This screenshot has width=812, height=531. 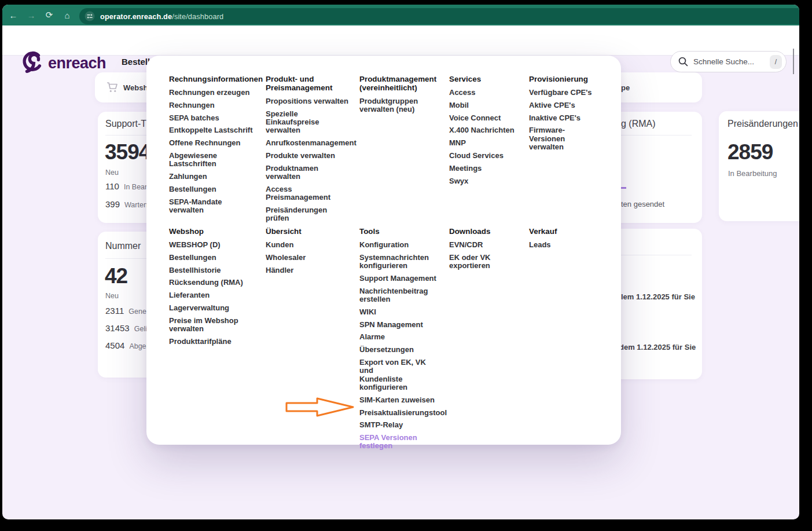 What do you see at coordinates (213, 206) in the screenshot?
I see `menu-item: SEPA-Mandate verwalten` at bounding box center [213, 206].